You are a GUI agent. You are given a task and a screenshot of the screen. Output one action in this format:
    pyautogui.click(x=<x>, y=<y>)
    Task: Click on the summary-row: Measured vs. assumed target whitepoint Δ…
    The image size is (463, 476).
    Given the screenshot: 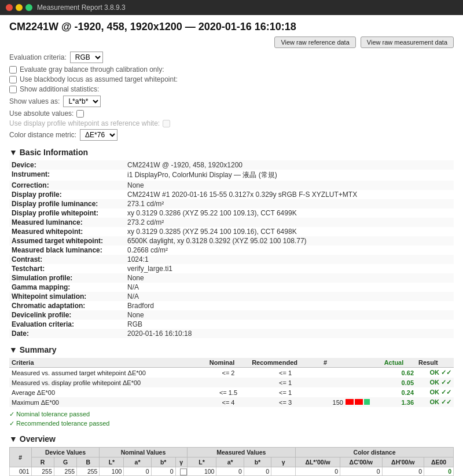 What is the action you would take?
    pyautogui.click(x=232, y=373)
    